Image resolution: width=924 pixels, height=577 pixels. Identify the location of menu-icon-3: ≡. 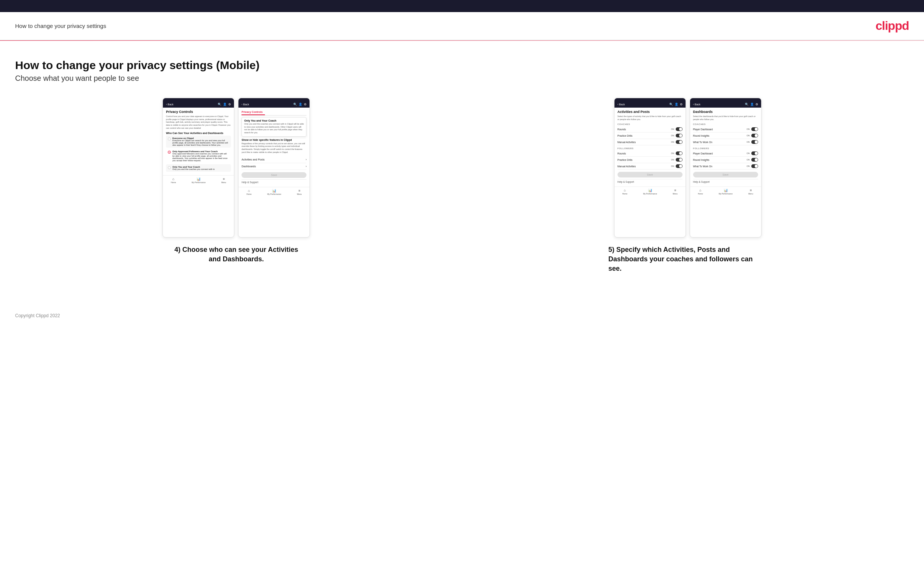
(675, 190).